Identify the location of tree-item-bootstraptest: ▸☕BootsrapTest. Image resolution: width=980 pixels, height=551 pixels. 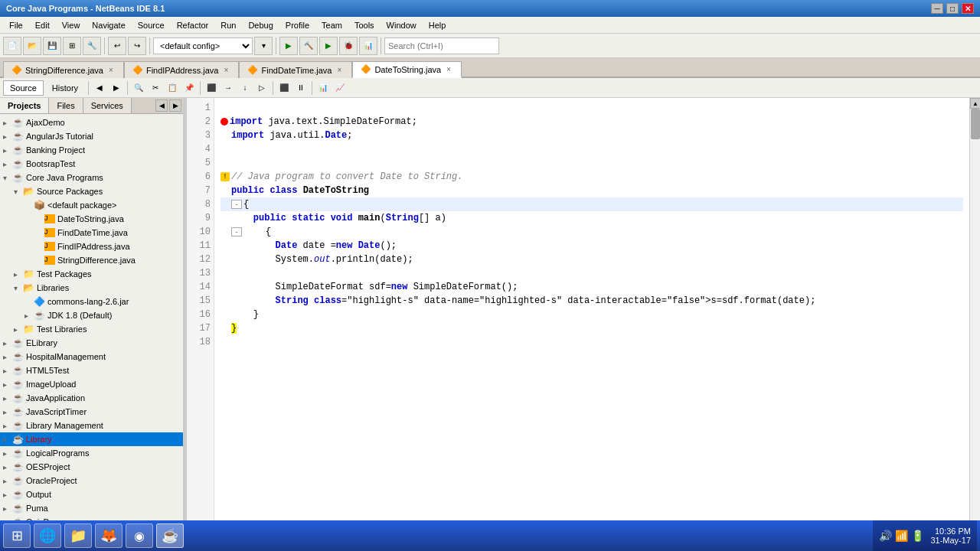
(92, 164).